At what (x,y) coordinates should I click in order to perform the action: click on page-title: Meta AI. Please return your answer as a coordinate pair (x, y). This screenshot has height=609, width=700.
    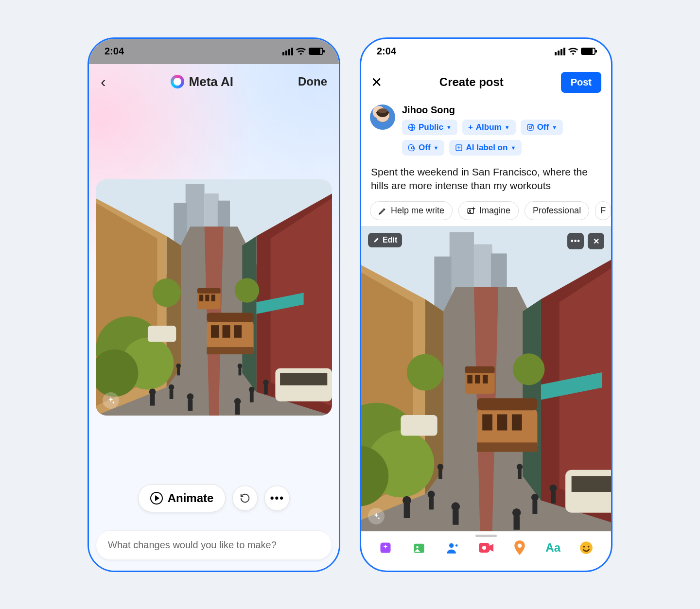
    Looking at the image, I should click on (202, 82).